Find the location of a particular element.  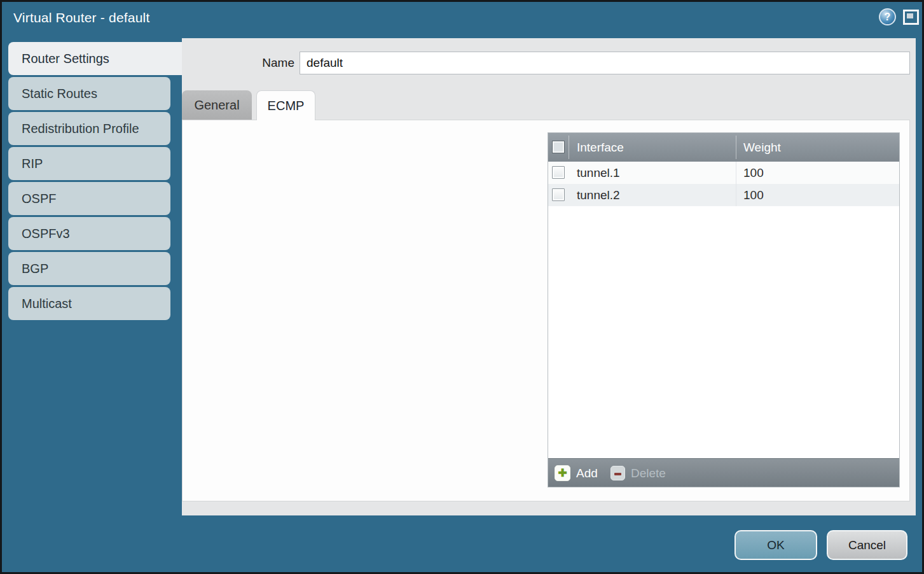

sidebar-item-bgp: BGP is located at coordinates (89, 269).